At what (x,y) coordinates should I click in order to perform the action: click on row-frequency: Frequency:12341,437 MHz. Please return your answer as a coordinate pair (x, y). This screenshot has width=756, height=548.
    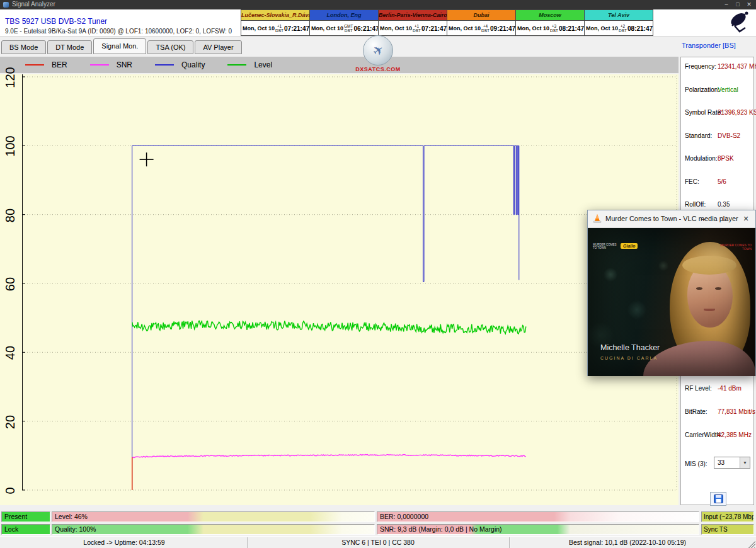
    Looking at the image, I should click on (718, 67).